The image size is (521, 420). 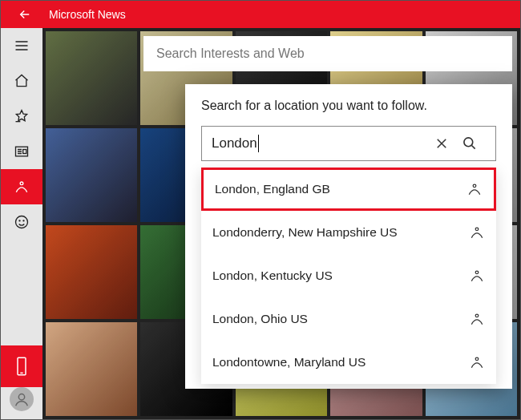 What do you see at coordinates (22, 187) in the screenshot?
I see `location-icon` at bounding box center [22, 187].